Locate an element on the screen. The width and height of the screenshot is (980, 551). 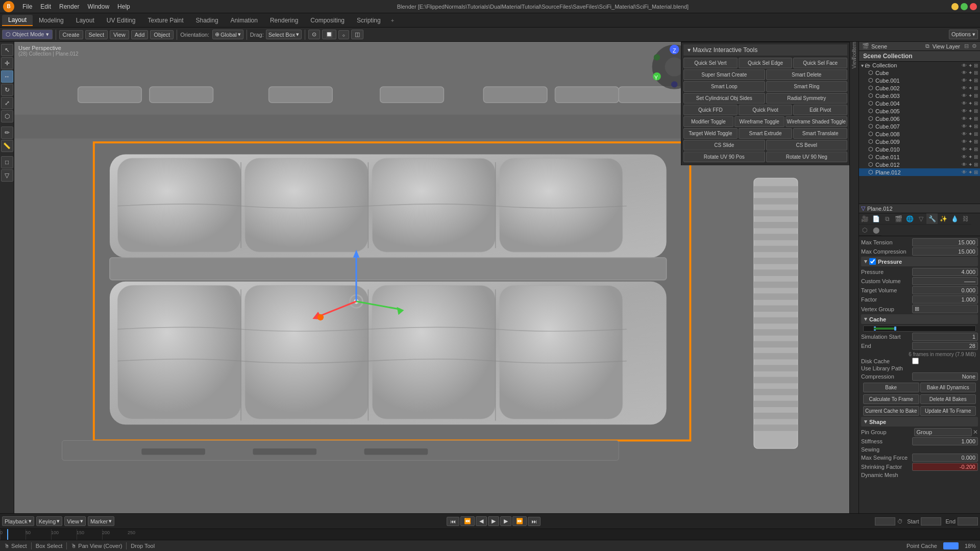
disk-cache-checkbox is located at coordinates (916, 361).